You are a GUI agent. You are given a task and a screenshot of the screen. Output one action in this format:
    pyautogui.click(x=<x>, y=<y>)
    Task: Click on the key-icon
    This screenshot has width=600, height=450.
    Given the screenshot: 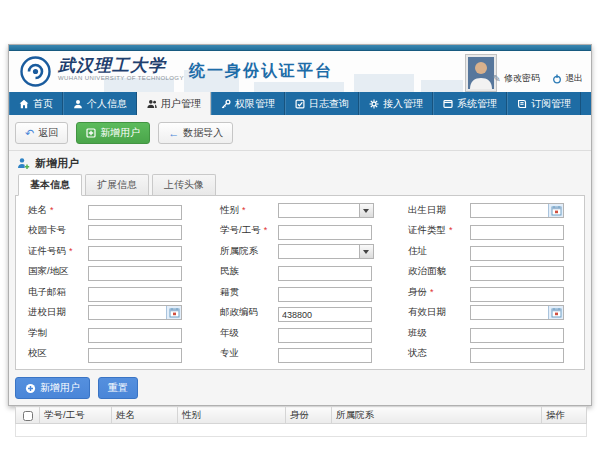 What is the action you would take?
    pyautogui.click(x=226, y=104)
    